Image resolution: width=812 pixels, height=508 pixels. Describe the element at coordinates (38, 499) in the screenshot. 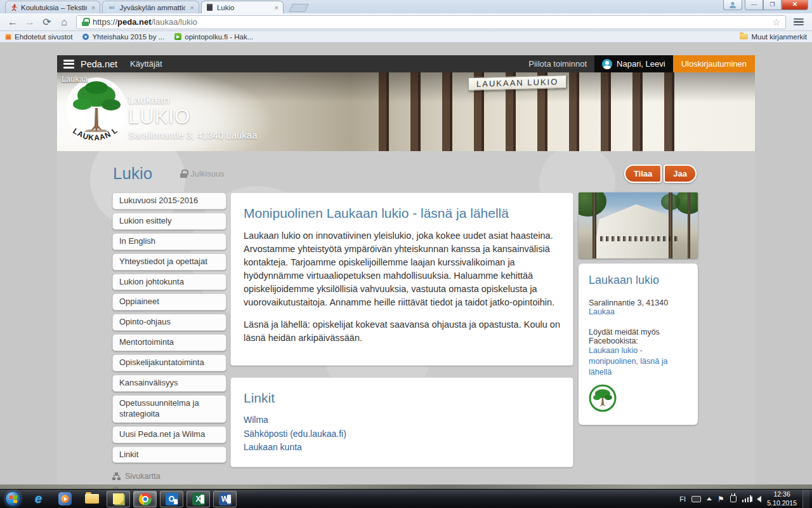

I see `taskbar-ie-button: e` at that location.